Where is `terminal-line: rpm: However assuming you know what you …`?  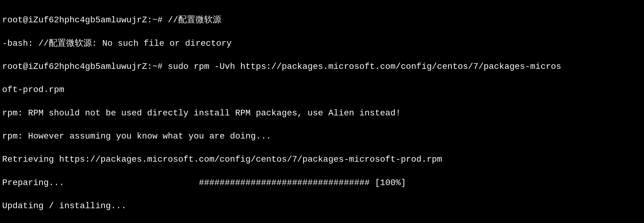 terminal-line: rpm: However assuming you know what you … is located at coordinates (322, 136).